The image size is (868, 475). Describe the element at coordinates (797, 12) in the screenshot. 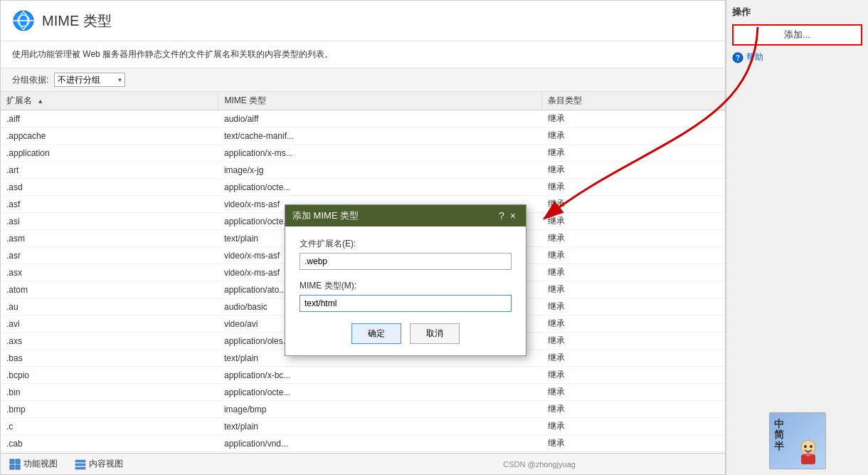

I see `sidebar-title: 操作` at that location.